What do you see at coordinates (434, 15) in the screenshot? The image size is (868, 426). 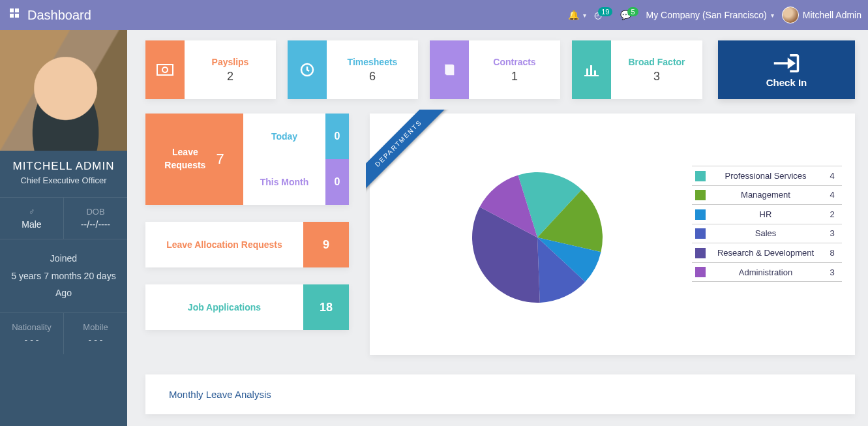 I see `top-navbar: Dashboard 🔔▾ ◴ 19 💬 5 My Company (San Fr…` at bounding box center [434, 15].